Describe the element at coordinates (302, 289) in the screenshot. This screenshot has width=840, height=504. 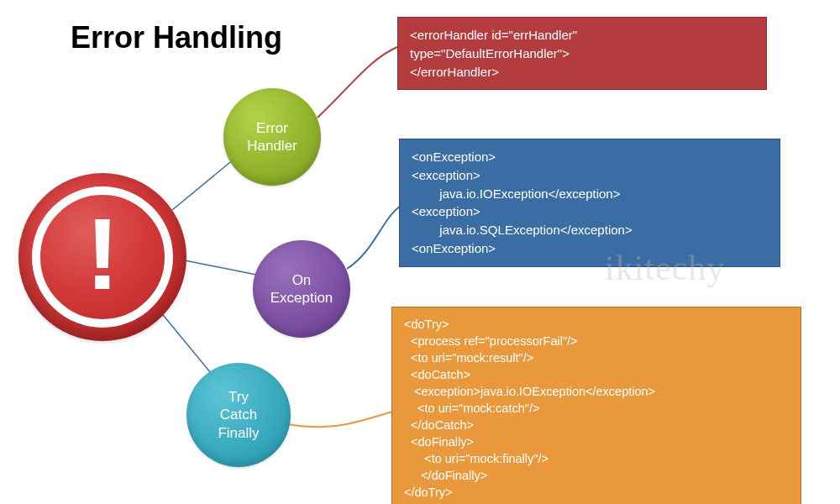
I see `node-on-exception-label: On Exception` at that location.